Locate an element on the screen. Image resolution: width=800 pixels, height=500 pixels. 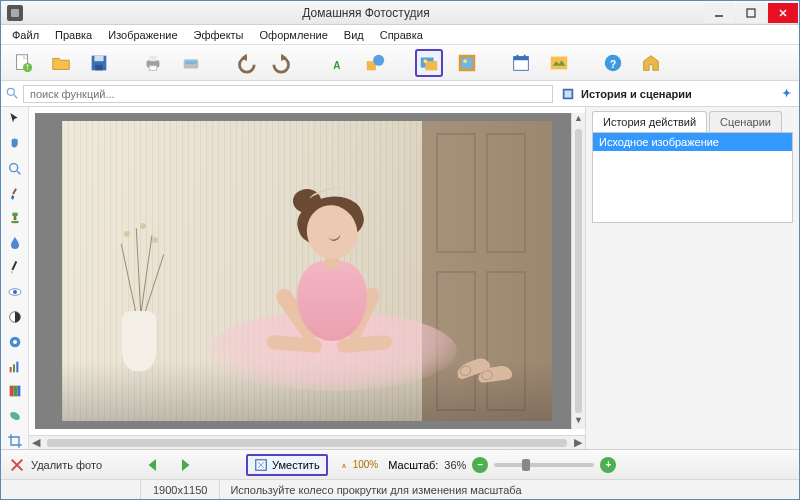
scan-icon is located at coordinates (191, 63).